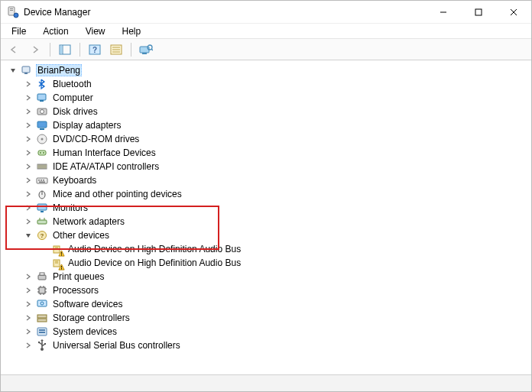 This screenshot has width=532, height=392. What do you see at coordinates (146, 50) in the screenshot?
I see `scan-hardware-button` at bounding box center [146, 50].